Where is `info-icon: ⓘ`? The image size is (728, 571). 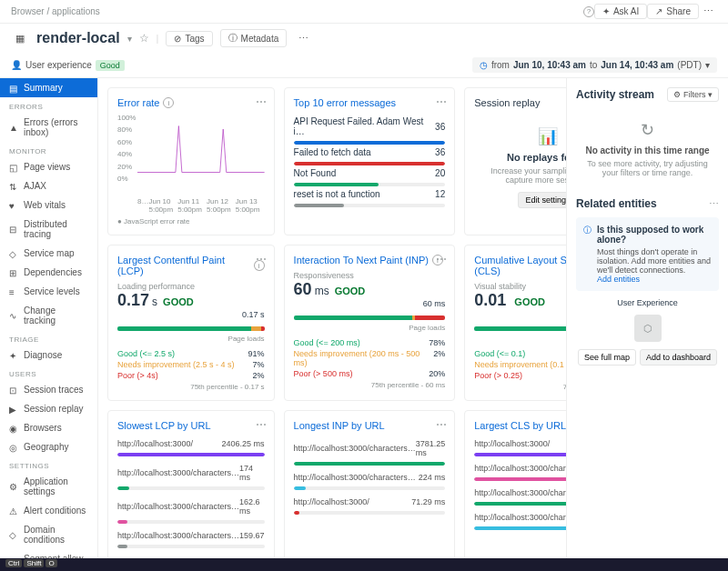 info-icon: ⓘ is located at coordinates (588, 255).